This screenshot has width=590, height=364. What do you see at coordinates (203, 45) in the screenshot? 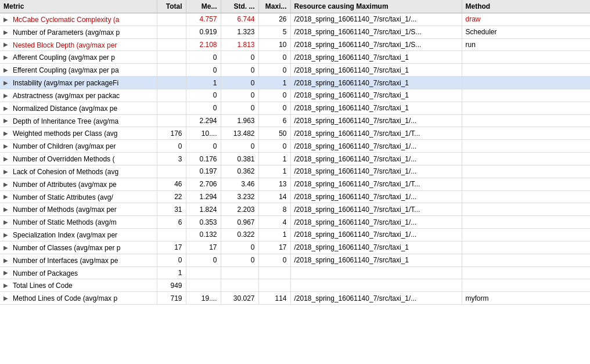
I see `cell-mean: 2.108` at bounding box center [203, 45].